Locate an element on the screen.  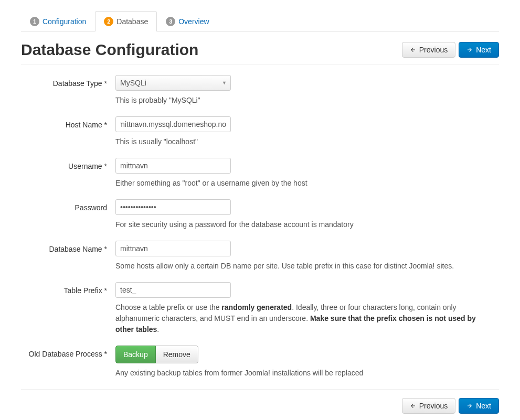
tab-step-number: 3 is located at coordinates (171, 21).